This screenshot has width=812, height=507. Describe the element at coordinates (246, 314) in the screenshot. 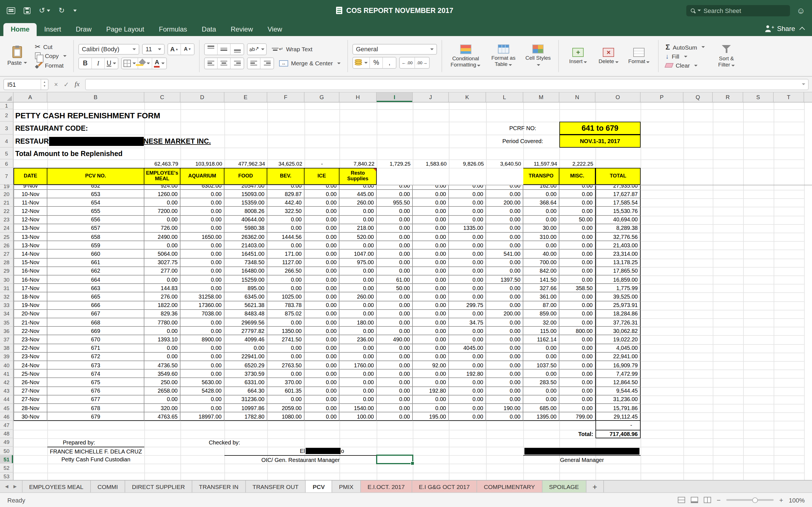

I see `cell-E34: 8483.48` at that location.